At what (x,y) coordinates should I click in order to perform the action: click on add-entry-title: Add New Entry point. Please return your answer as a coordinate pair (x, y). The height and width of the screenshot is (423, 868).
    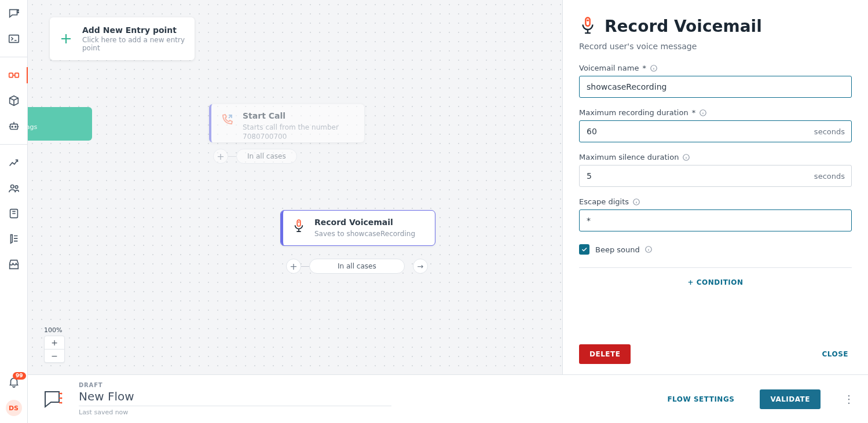
    Looking at the image, I should click on (134, 30).